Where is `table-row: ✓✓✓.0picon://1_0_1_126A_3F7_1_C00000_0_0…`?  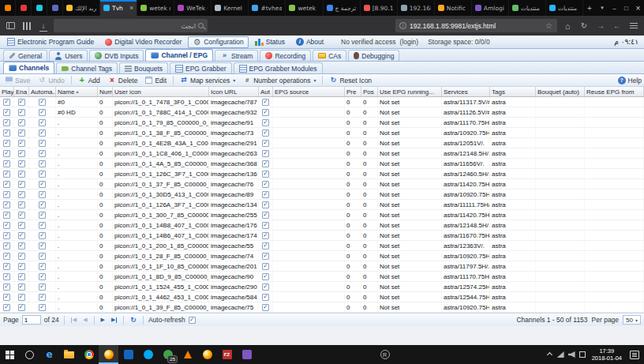
table-row: ✓✓✓.0picon://1_0_1_126A_3F7_1_C00000_0_0… is located at coordinates (322, 205).